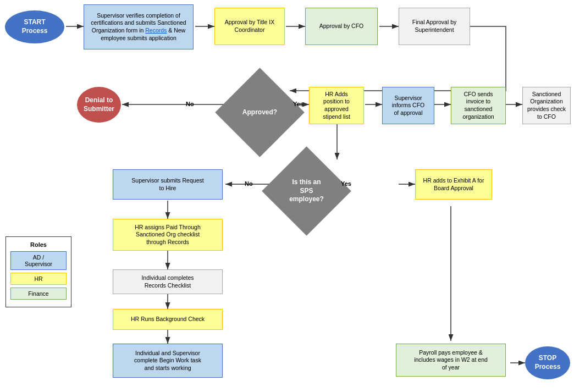 This screenshot has width=574, height=392. I want to click on individual-completes-box: Individual completes Records Checklist, so click(168, 281).